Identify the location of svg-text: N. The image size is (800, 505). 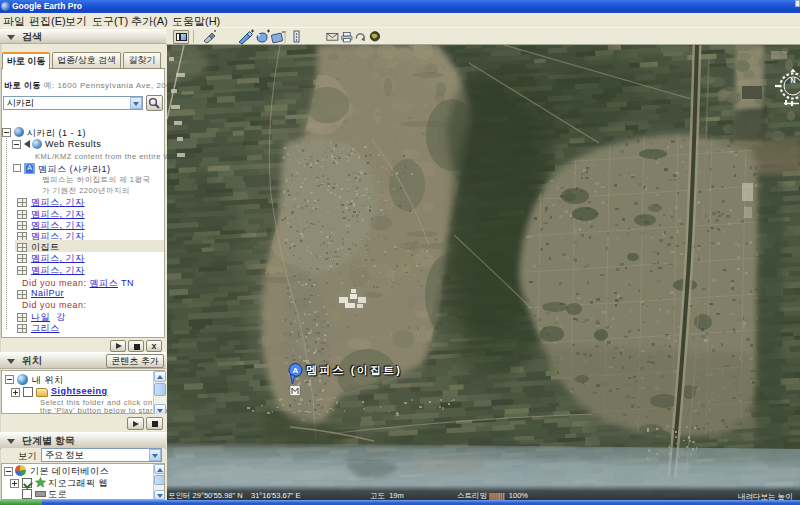
(792, 80).